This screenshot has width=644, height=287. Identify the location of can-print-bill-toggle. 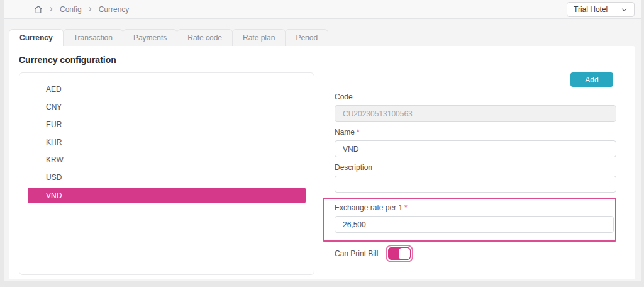
(399, 254).